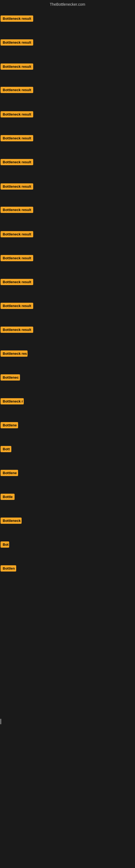 The image size is (135, 868). Describe the element at coordinates (7, 497) in the screenshot. I see `result-row-21: Bottle` at that location.